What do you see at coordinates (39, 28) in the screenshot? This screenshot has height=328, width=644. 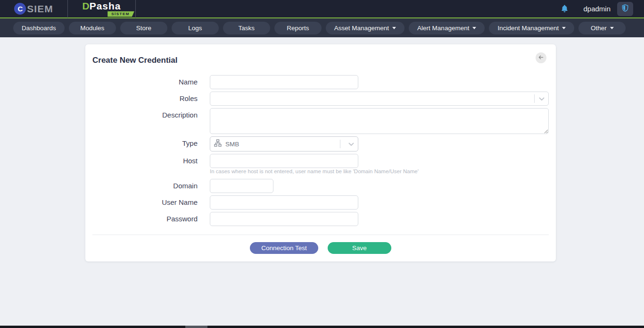 I see `nav-item-dashboards: Dashboards` at bounding box center [39, 28].